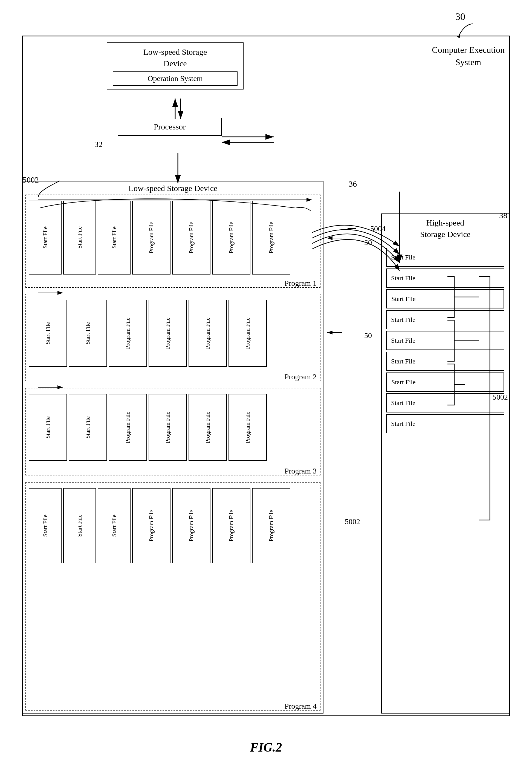 The width and height of the screenshot is (532, 771). I want to click on program-4-label: Program 4, so click(301, 706).